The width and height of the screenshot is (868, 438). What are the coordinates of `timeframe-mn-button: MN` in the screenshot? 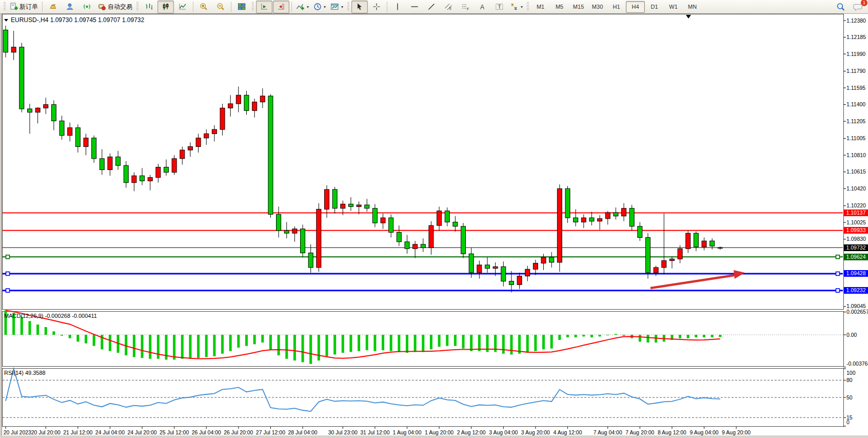 It's located at (693, 7).